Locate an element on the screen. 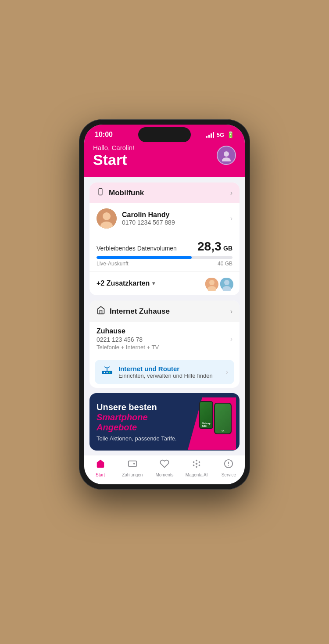 The image size is (329, 644). mobilfunk-header: Mobilfunk › is located at coordinates (164, 193).